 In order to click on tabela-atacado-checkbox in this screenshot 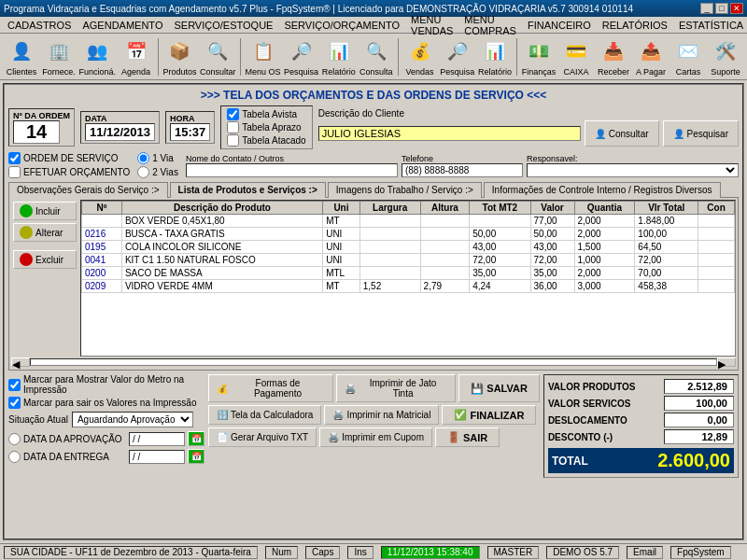, I will do `click(233, 140)`.